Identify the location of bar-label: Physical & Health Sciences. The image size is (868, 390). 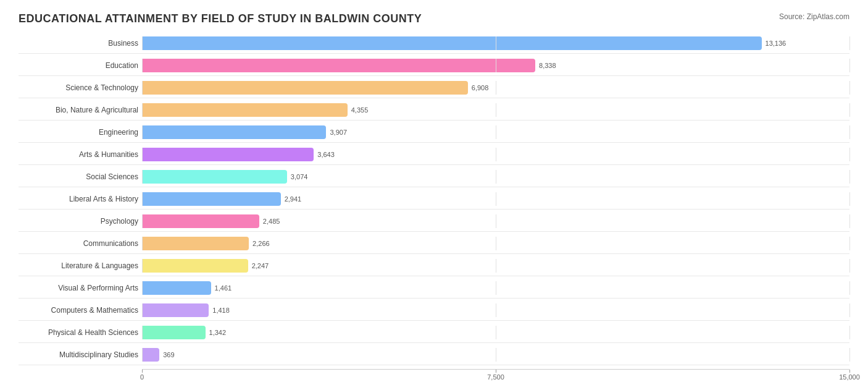
(80, 333).